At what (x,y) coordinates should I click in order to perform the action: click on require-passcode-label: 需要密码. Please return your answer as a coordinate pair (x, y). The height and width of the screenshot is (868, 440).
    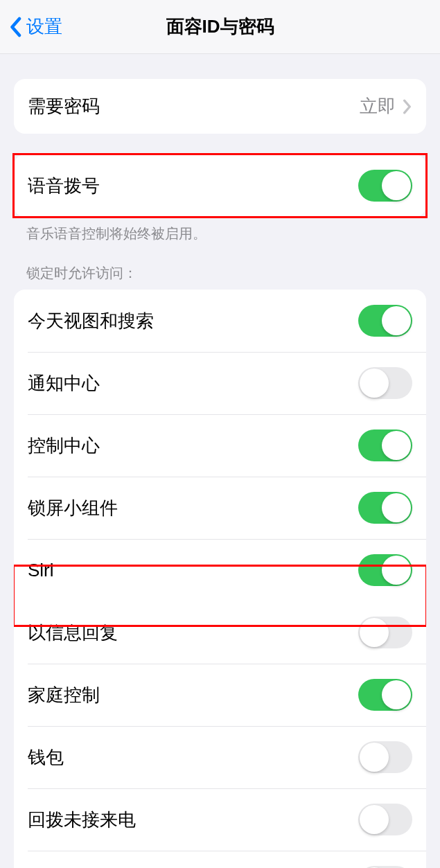
    Looking at the image, I should click on (64, 107).